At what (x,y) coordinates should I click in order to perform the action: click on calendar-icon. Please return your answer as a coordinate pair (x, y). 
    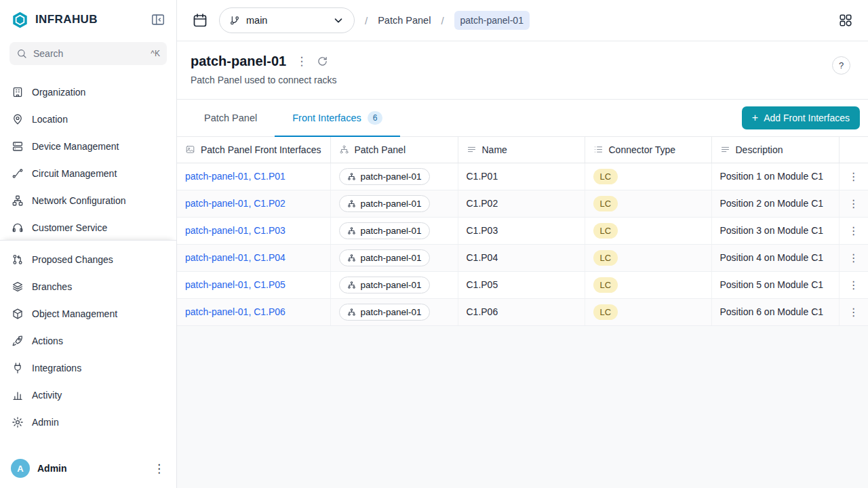
    Looking at the image, I should click on (200, 20).